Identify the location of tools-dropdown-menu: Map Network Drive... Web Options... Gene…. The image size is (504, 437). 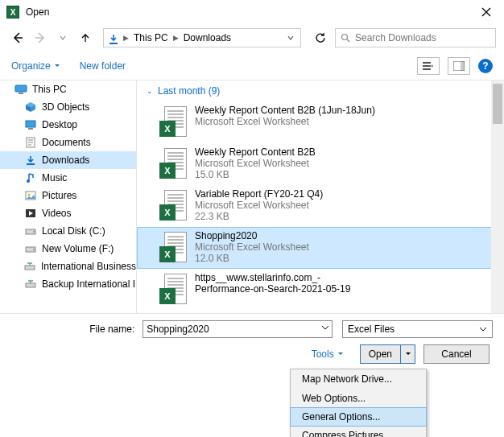
(358, 402).